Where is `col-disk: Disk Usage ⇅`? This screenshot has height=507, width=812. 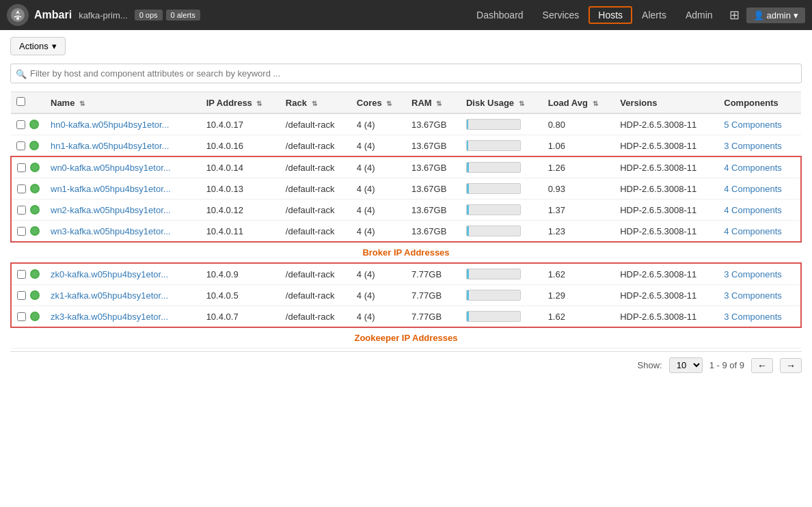 col-disk: Disk Usage ⇅ is located at coordinates (502, 103).